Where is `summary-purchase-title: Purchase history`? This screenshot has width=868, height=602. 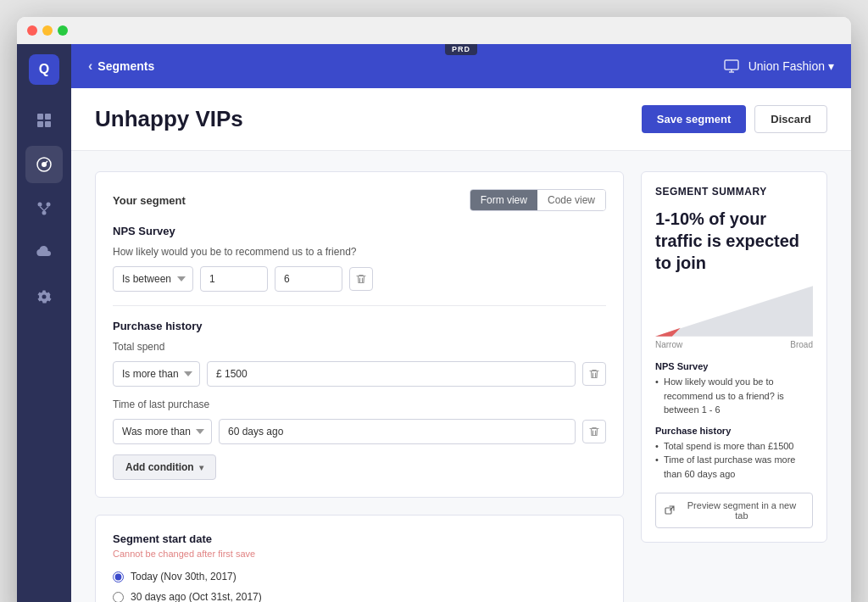
summary-purchase-title: Purchase history is located at coordinates (734, 431).